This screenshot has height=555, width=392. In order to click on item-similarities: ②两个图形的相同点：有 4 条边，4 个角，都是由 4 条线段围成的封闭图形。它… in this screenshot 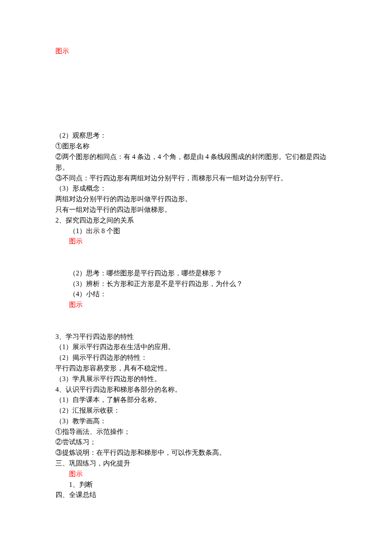, I will do `click(196, 162)`.